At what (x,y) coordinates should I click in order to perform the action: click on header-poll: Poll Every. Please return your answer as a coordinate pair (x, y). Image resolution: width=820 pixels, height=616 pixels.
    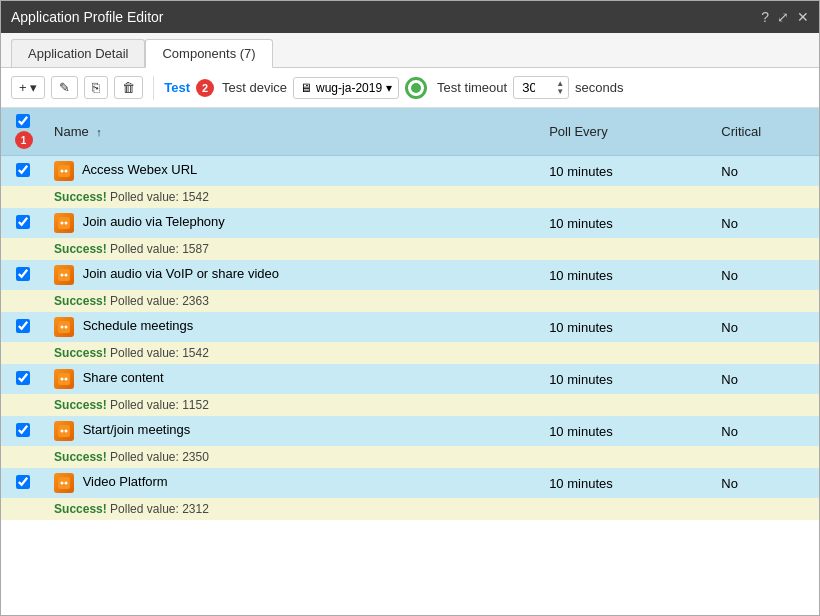
    Looking at the image, I should click on (625, 132).